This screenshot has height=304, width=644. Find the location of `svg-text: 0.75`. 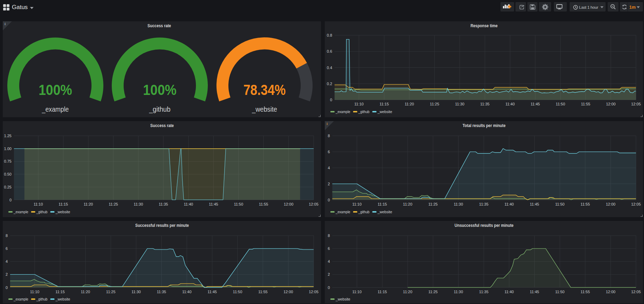

svg-text: 0.75 is located at coordinates (8, 161).